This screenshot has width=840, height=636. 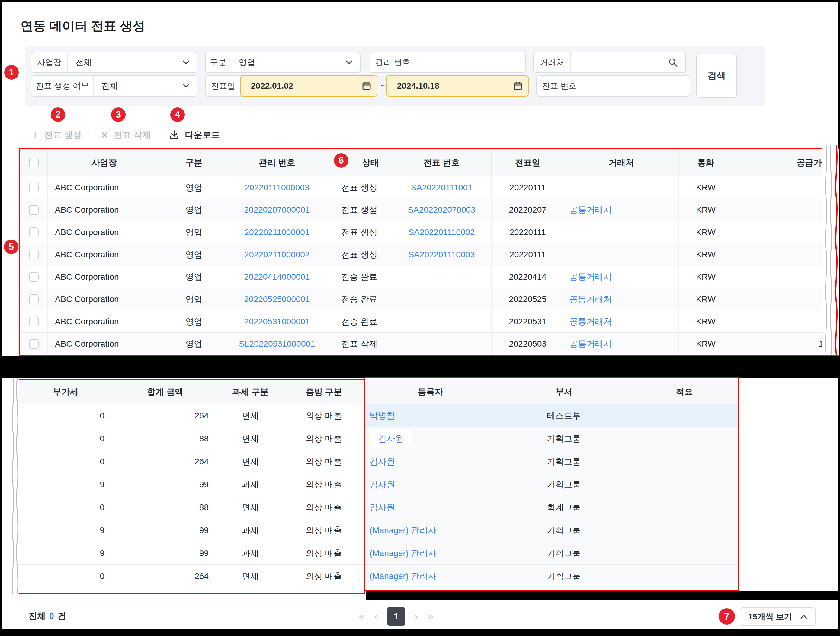 What do you see at coordinates (126, 135) in the screenshot?
I see `delete-slip-button: × 전표 삭제` at bounding box center [126, 135].